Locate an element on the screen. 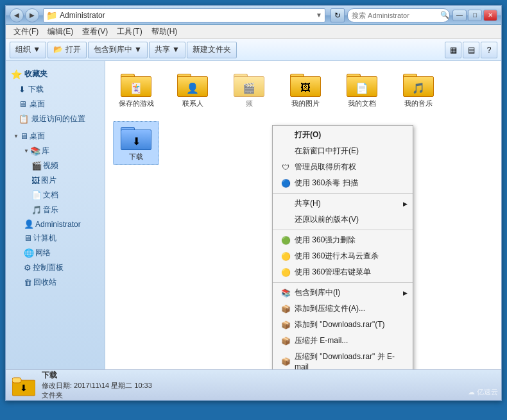 The width and height of the screenshot is (507, 420). folder-icon: 🎬 is located at coordinates (249, 84).